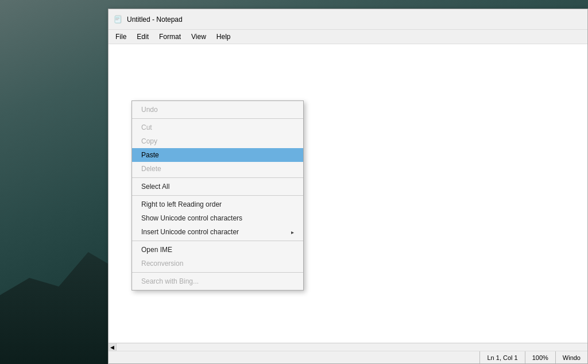 The image size is (588, 364). What do you see at coordinates (199, 37) in the screenshot?
I see `menu-view: View` at bounding box center [199, 37].